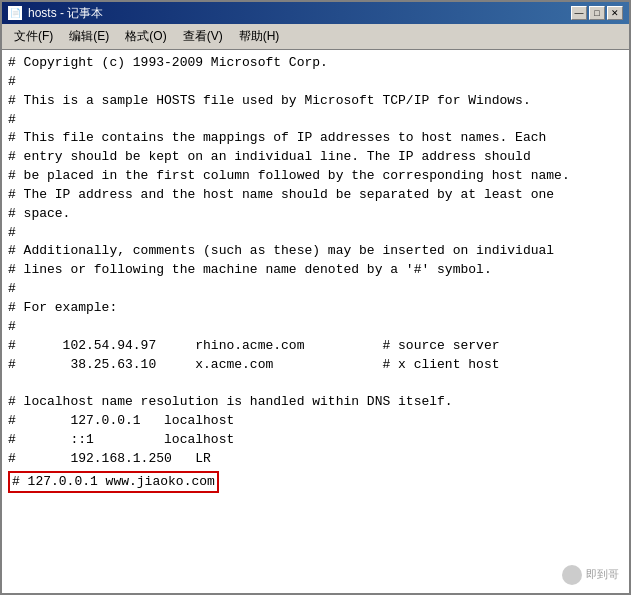 Image resolution: width=631 pixels, height=595 pixels. Describe the element at coordinates (203, 36) in the screenshot. I see `menu-view: 查看(V)` at that location.